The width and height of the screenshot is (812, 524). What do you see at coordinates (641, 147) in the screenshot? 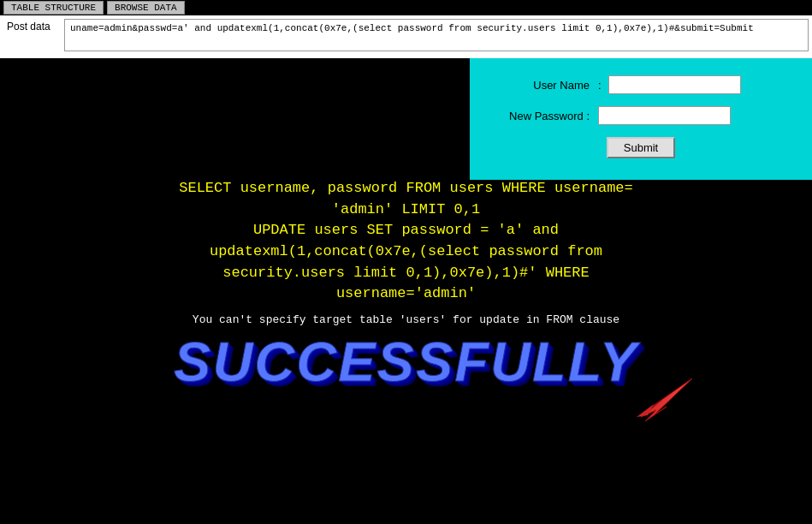
I see `submit-button: Submit` at bounding box center [641, 147].